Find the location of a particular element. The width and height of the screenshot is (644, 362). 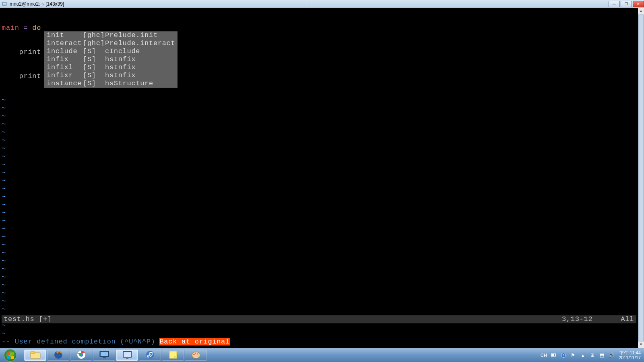

explorer-icon is located at coordinates (35, 356).